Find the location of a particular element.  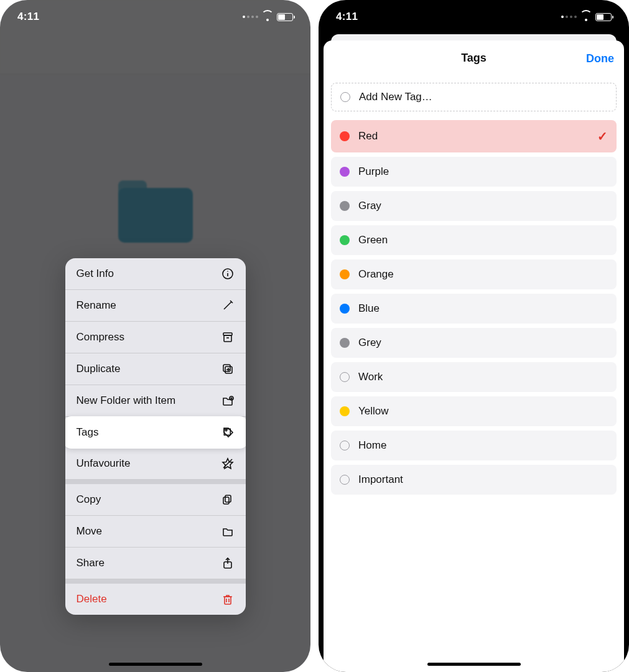

menu-item-label: Duplicate is located at coordinates (98, 369).